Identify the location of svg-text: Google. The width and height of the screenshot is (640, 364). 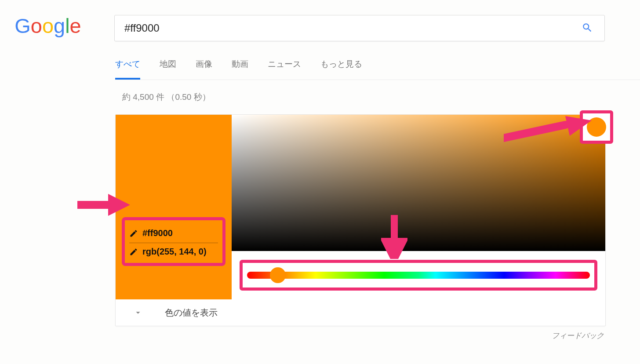
(47, 25).